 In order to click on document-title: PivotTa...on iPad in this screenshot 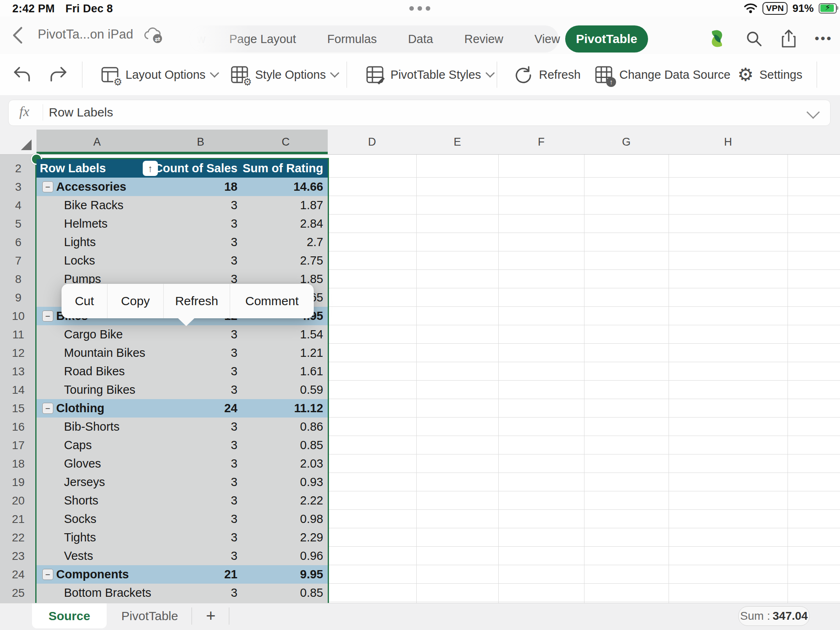, I will do `click(85, 34)`.